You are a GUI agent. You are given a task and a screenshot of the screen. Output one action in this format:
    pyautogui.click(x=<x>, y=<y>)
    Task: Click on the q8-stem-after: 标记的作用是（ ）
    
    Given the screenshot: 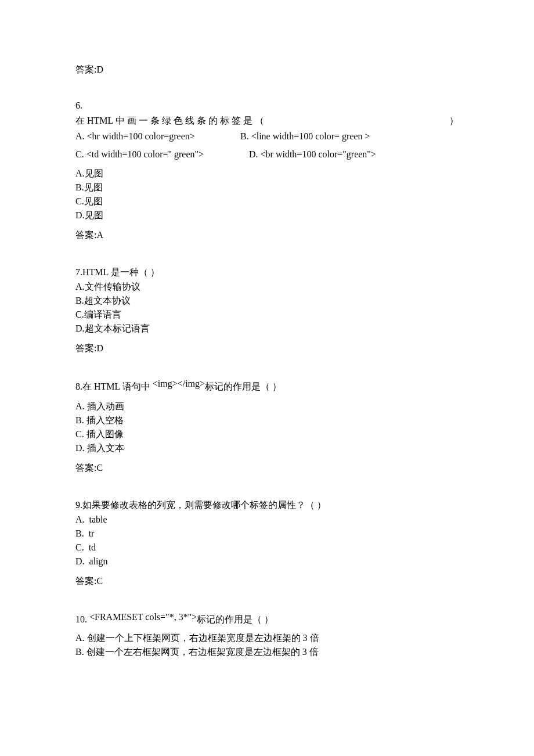 What is the action you would take?
    pyautogui.click(x=243, y=387)
    